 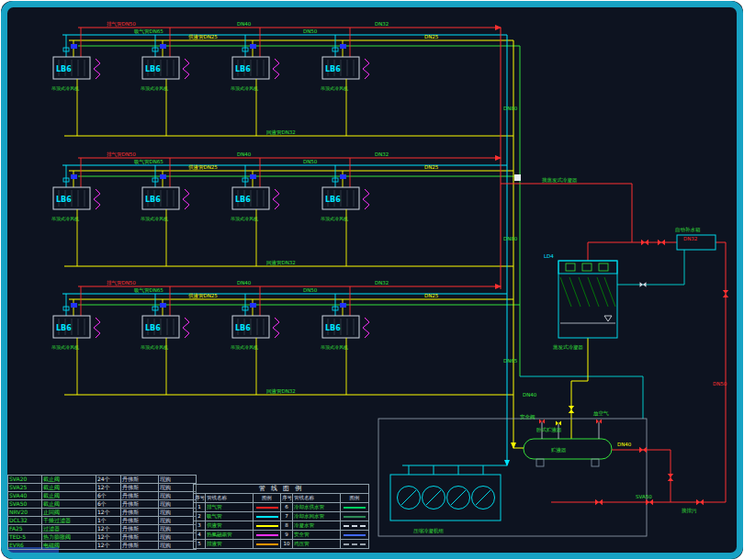 I want to click on table-cell: TED-5, so click(x=26, y=538).